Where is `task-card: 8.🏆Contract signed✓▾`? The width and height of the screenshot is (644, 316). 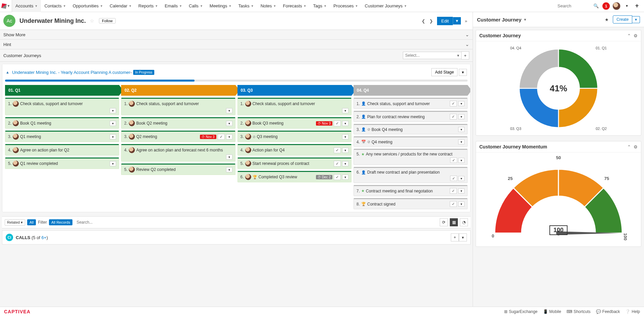
task-card: 8.🏆Contract signed✓▾ is located at coordinates (411, 204).